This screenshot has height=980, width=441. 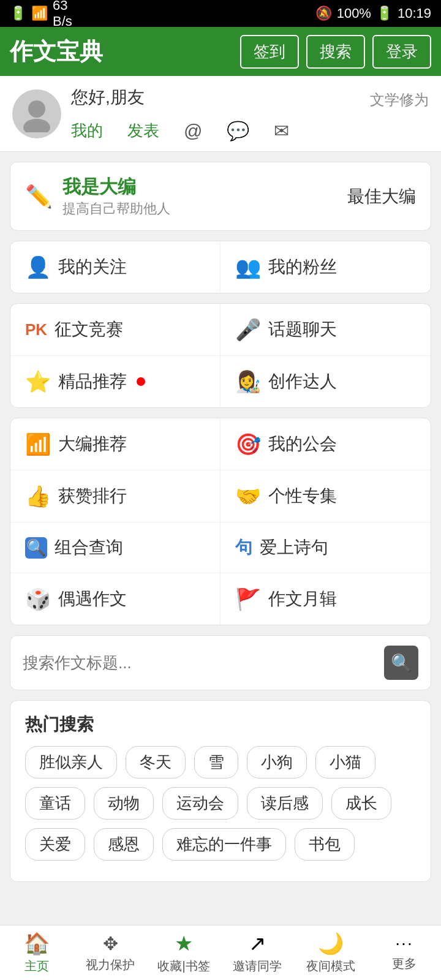 What do you see at coordinates (326, 599) in the screenshot?
I see `monthly-item: 🚩 作文月辑` at bounding box center [326, 599].